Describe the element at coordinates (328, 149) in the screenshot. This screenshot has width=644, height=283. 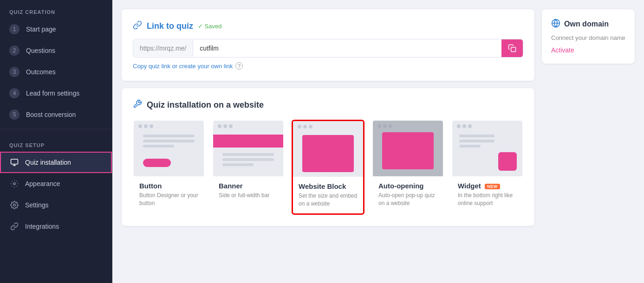
I see `website-block-preview-box` at that location.